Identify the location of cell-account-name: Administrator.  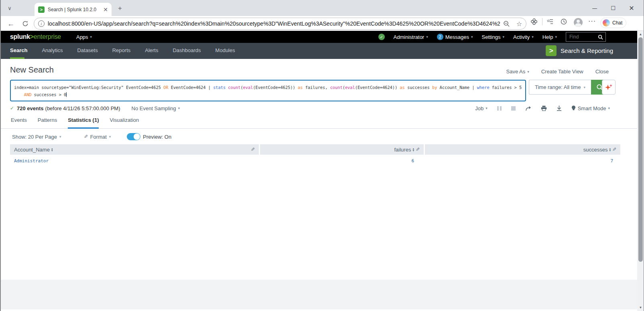
(134, 161).